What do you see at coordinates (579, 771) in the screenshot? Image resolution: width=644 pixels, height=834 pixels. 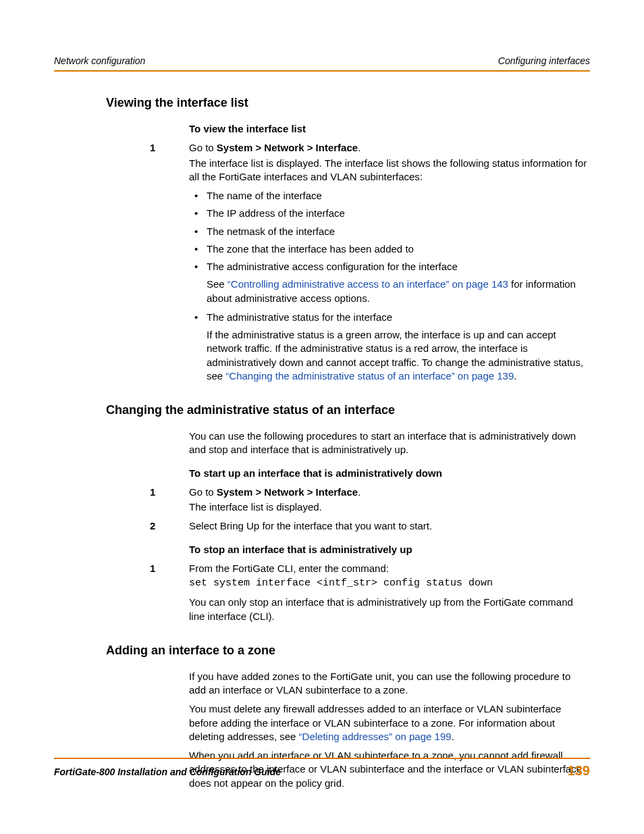 I see `page-number: 139` at bounding box center [579, 771].